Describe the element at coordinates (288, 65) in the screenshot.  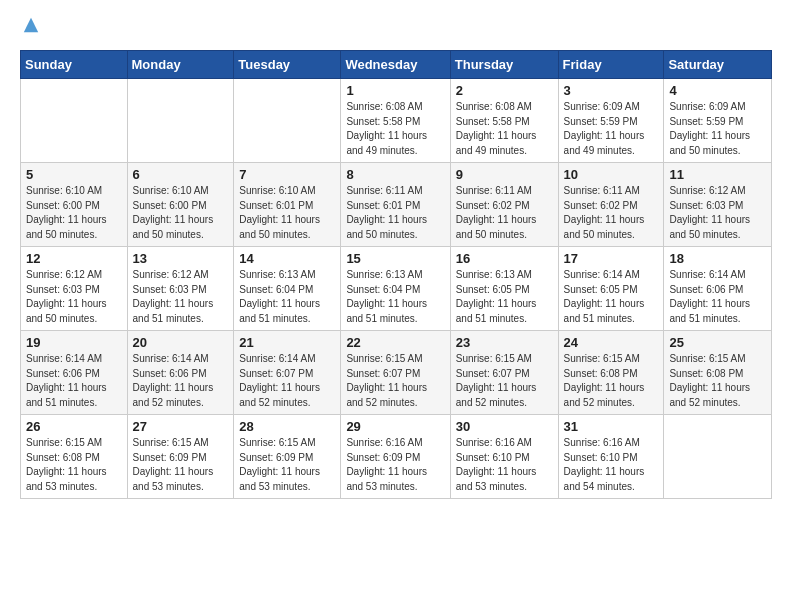
I see `weekday-tuesday: Tuesday` at that location.